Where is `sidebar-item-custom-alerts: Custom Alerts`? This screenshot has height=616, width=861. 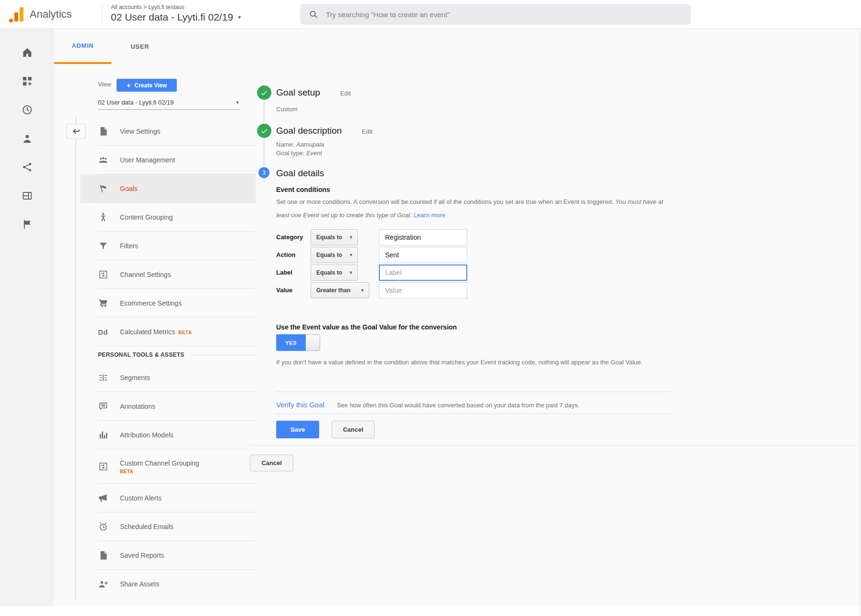
sidebar-item-custom-alerts: Custom Alerts is located at coordinates (168, 498).